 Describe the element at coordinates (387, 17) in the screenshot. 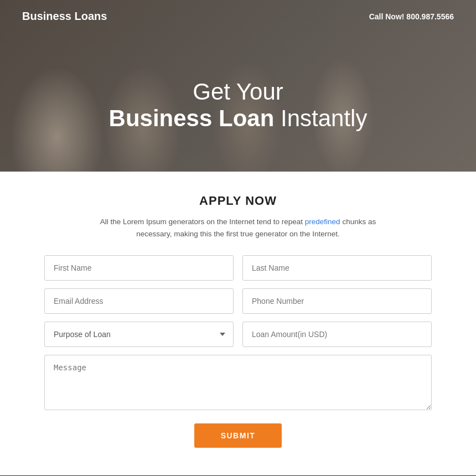

I see `call-label: Call Now!` at that location.